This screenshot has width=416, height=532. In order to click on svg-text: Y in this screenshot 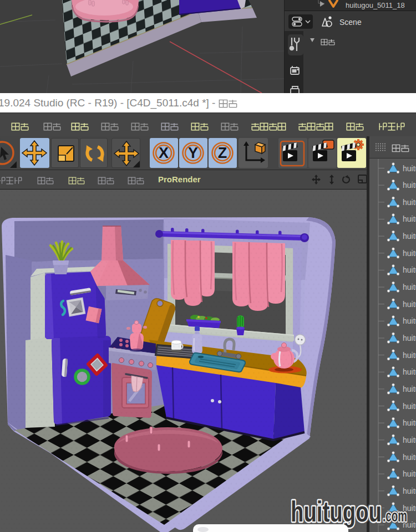, I will do `click(193, 153)`.